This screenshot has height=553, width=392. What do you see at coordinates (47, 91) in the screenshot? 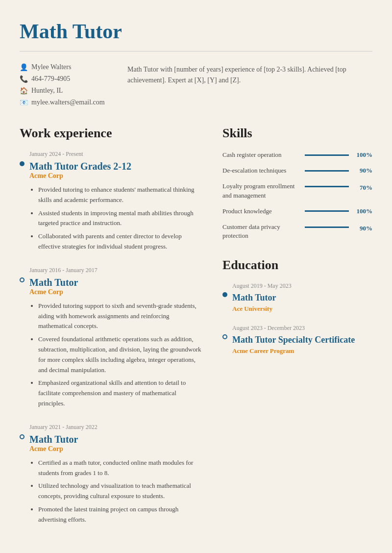
I see `contact-location: Huntley, IL` at bounding box center [47, 91].